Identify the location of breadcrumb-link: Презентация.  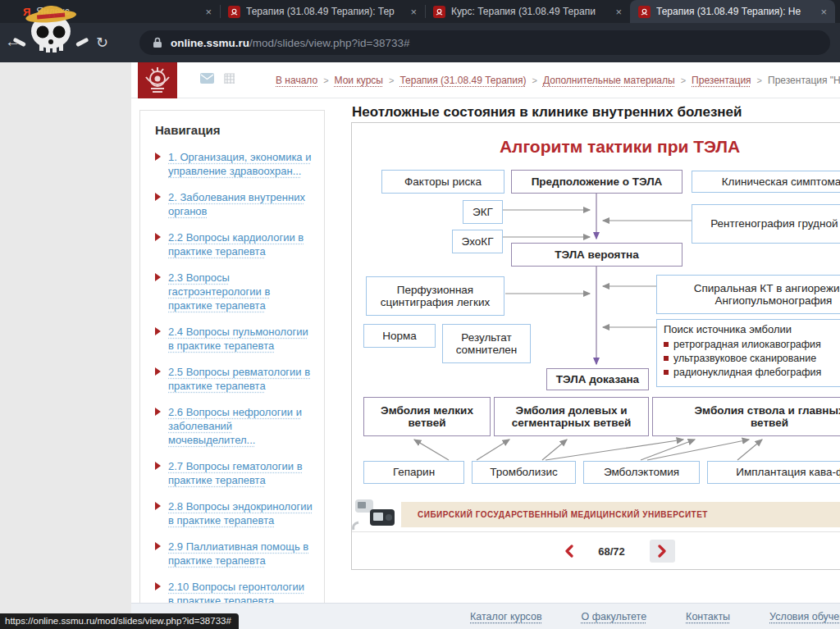
(722, 80).